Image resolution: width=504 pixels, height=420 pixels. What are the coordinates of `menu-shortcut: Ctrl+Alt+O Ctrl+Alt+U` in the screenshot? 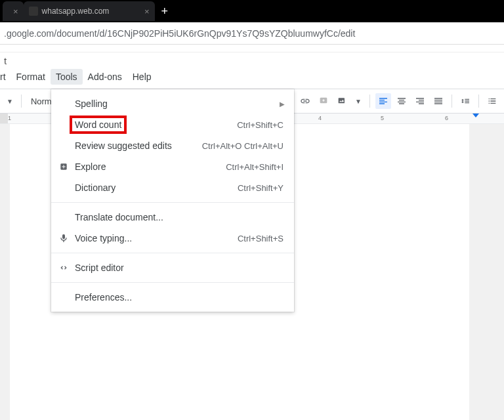 It's located at (243, 146).